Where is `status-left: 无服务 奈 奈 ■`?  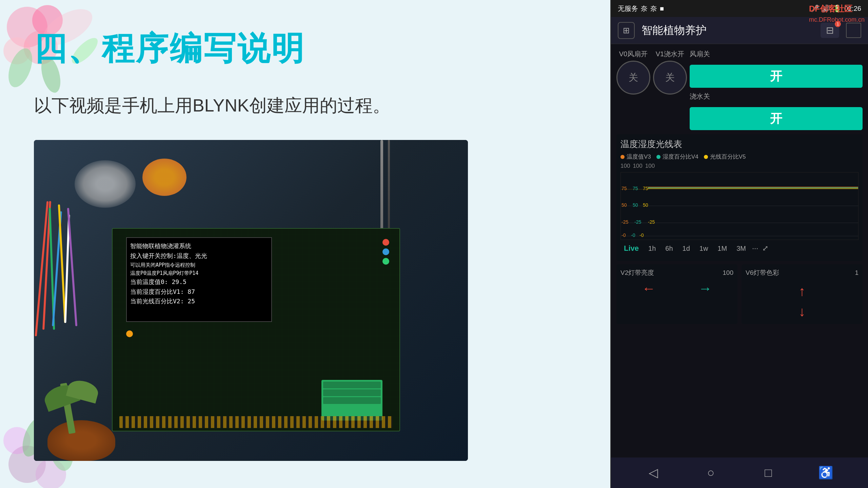 status-left: 无服务 奈 奈 ■ is located at coordinates (641, 9).